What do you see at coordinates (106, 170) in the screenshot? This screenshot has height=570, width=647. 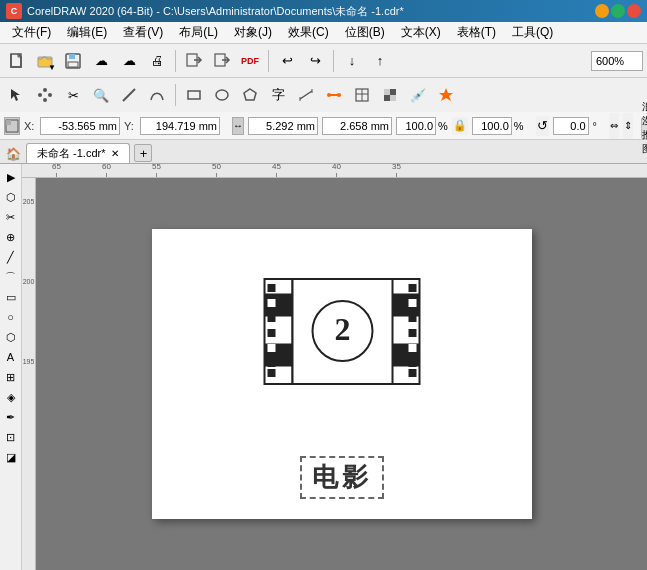 I see `ruler-tick-60: 60` at bounding box center [106, 170].